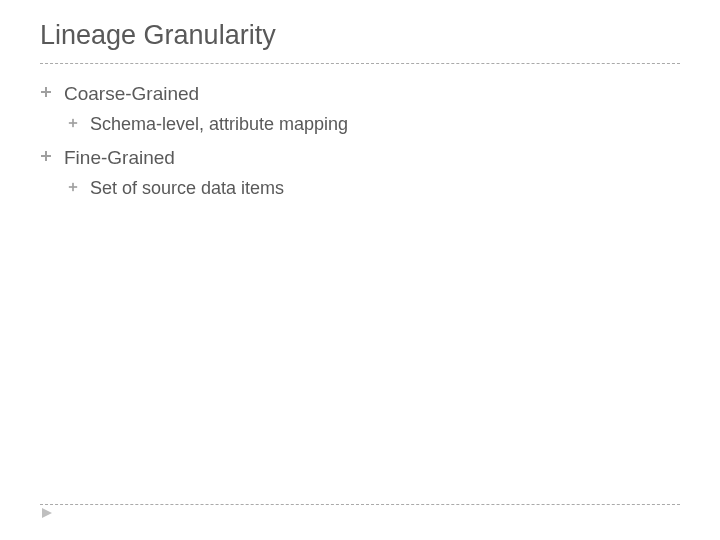  I want to click on list-item-label: Schema-level, attribute mapping, so click(219, 124).